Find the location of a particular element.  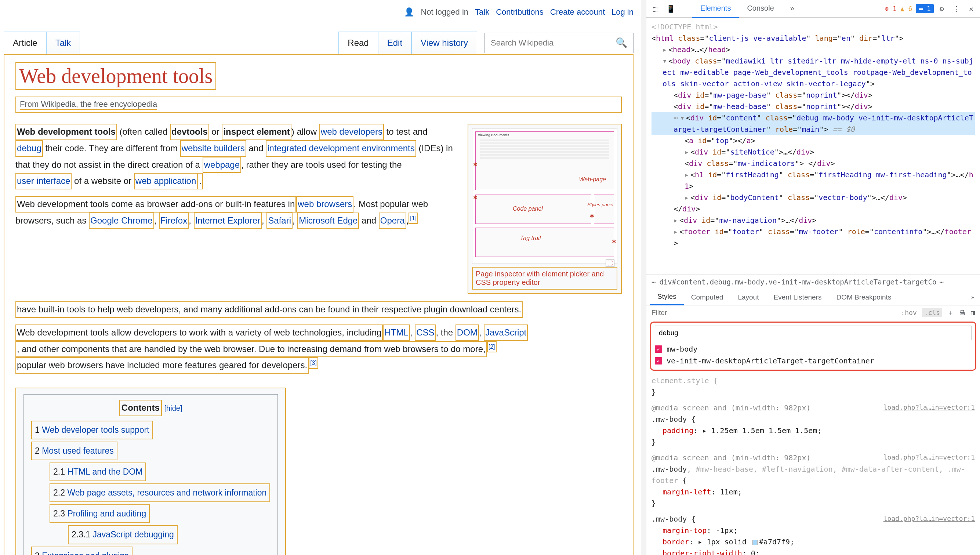

infobox: Viewing Documents Web-page Code panel St… is located at coordinates (545, 209).